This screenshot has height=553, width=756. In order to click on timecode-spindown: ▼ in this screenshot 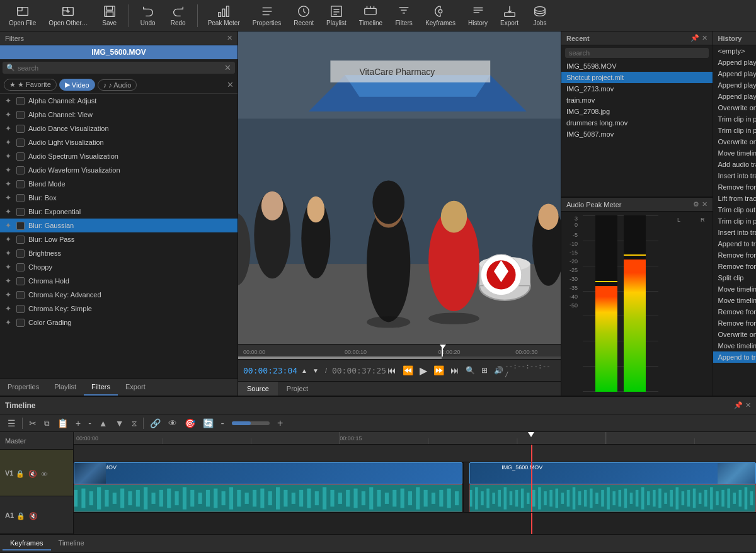, I will do `click(316, 370)`.